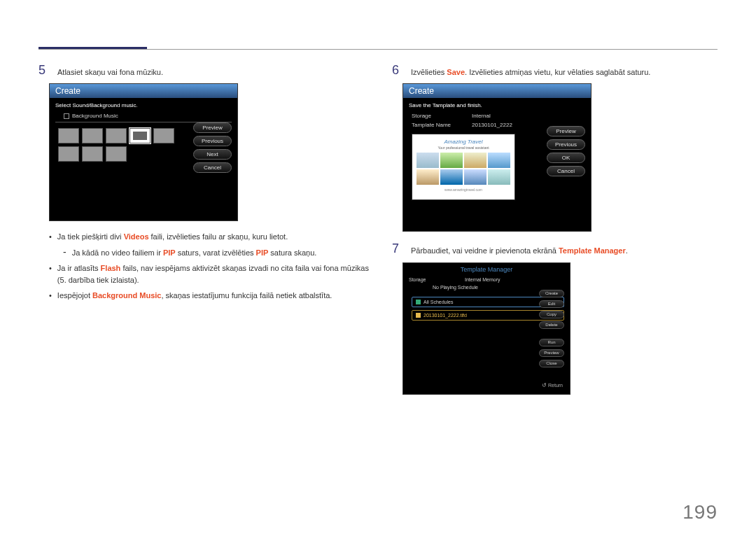 The width and height of the screenshot is (756, 534). What do you see at coordinates (552, 343) in the screenshot?
I see `run-button: Run` at bounding box center [552, 343].